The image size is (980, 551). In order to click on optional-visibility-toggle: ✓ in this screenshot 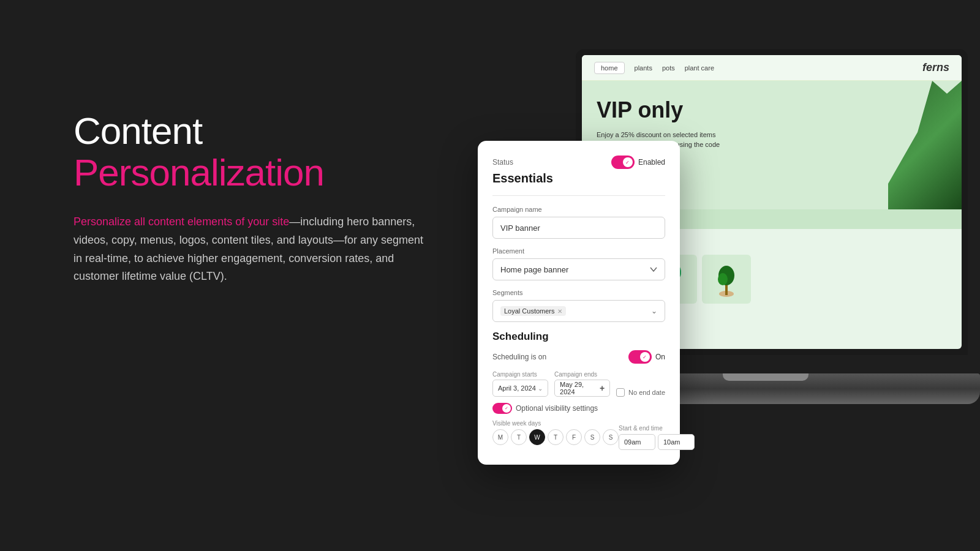, I will do `click(502, 408)`.